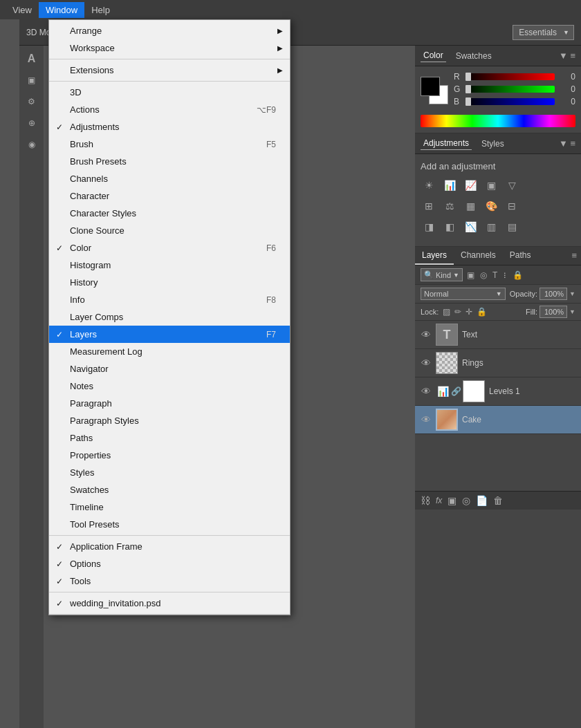 The width and height of the screenshot is (581, 728). Describe the element at coordinates (491, 185) in the screenshot. I see `exposure-icon: ▣` at that location.